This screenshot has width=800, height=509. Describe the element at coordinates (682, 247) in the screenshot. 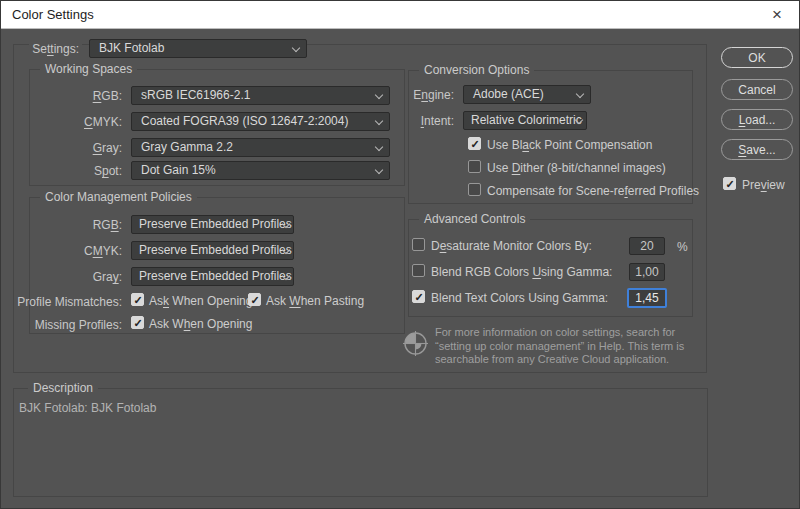

I see `desaturate-unit: %` at that location.